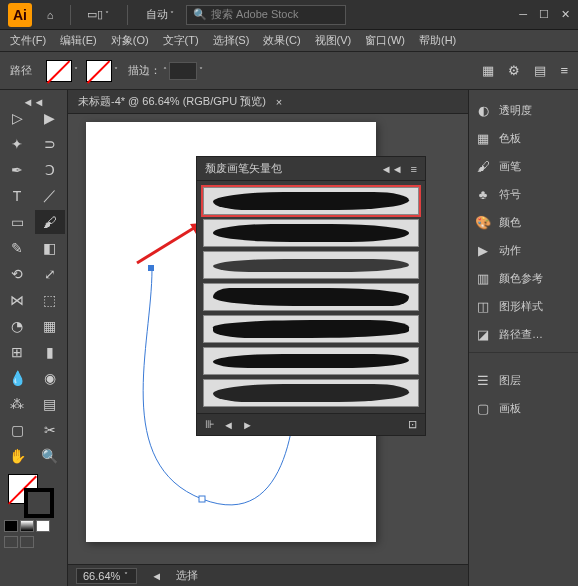 The image size is (578, 586). What do you see at coordinates (157, 14) in the screenshot?
I see `workspace-label: 自动` at bounding box center [157, 14].